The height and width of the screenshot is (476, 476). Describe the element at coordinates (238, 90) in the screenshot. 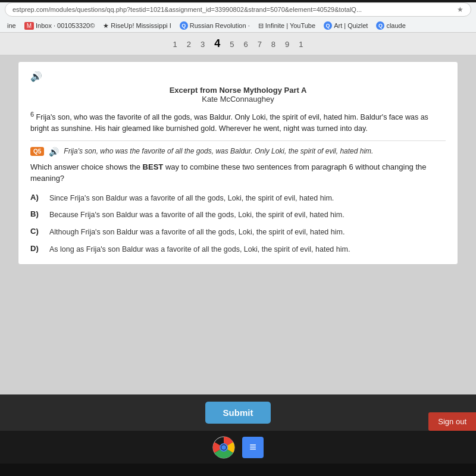

I see `passage-title: Excerpt from Norse Mythology Part A` at that location.